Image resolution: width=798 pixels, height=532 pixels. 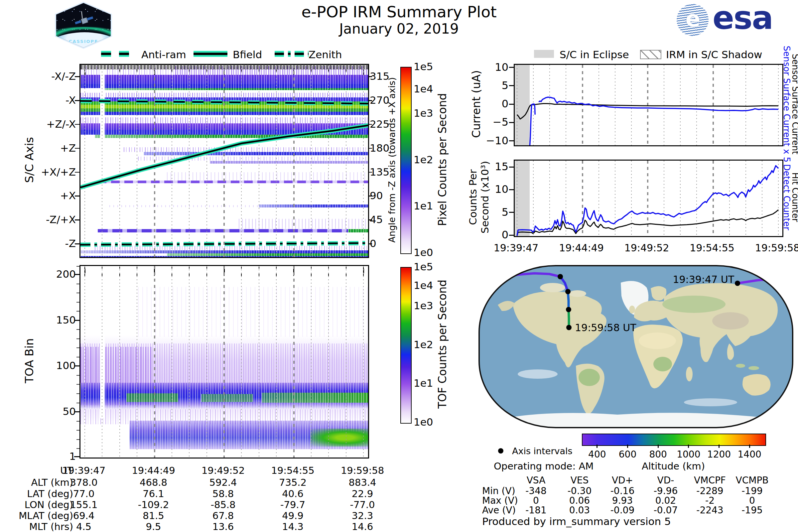 What do you see at coordinates (423, 267) in the screenshot?
I see `tof-colorbar-tick: 1e5` at bounding box center [423, 267].